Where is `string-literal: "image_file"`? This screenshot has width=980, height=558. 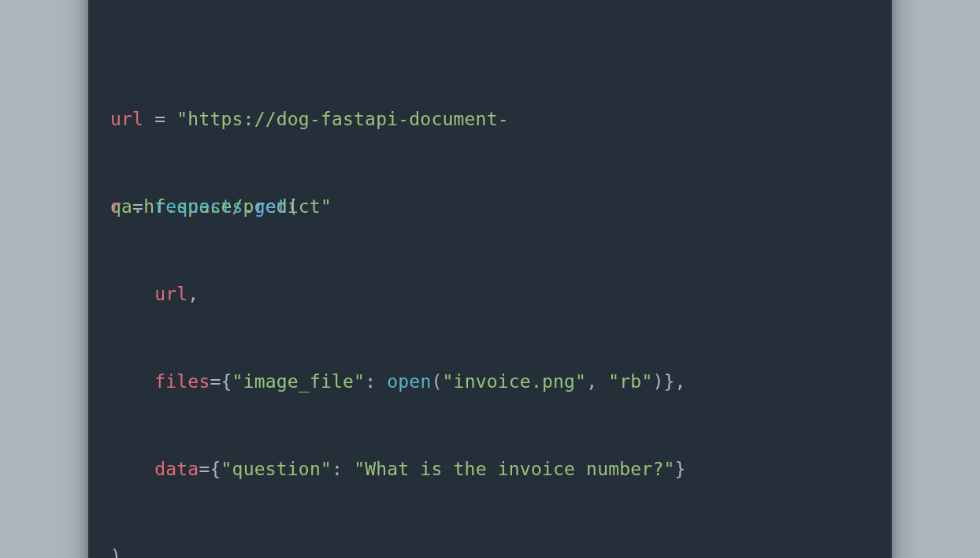
string-literal: "image_file" is located at coordinates (299, 381).